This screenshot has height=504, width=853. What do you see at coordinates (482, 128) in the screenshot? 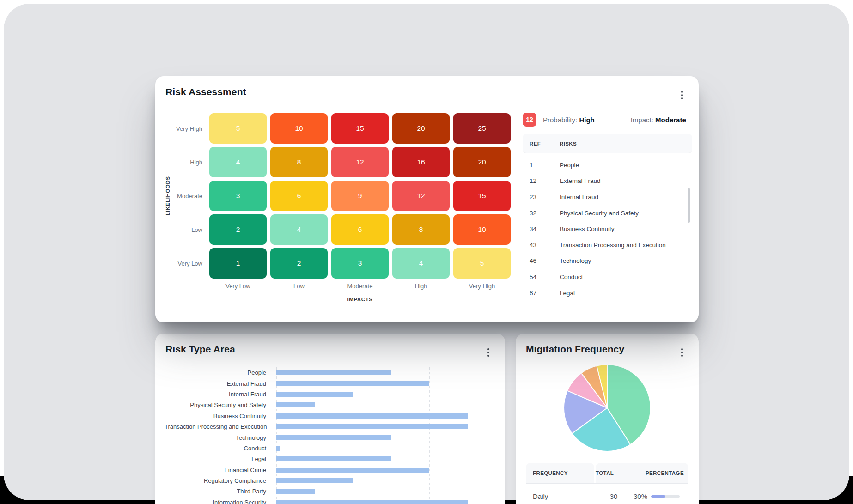
I see `matrix-cell: 25` at bounding box center [482, 128].